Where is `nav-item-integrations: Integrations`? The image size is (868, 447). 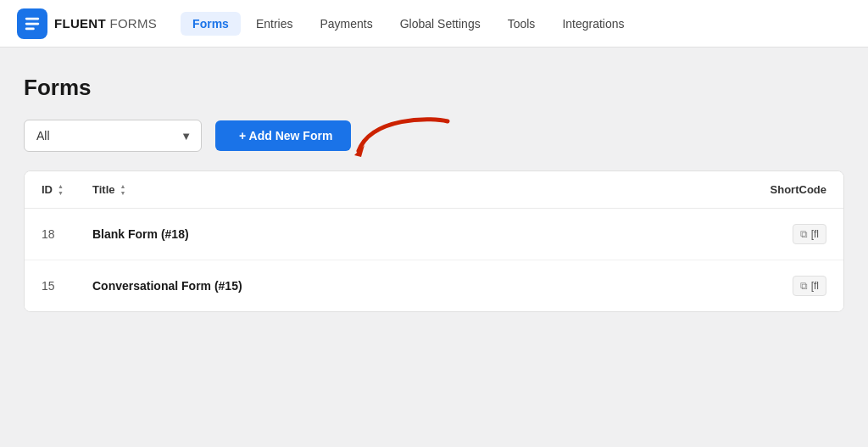
nav-item-integrations: Integrations is located at coordinates (593, 24).